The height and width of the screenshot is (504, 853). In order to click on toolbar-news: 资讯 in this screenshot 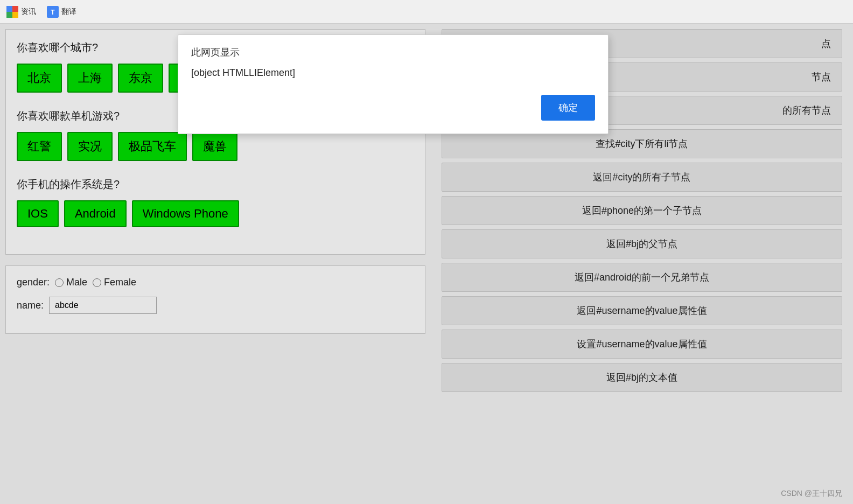, I will do `click(22, 12)`.